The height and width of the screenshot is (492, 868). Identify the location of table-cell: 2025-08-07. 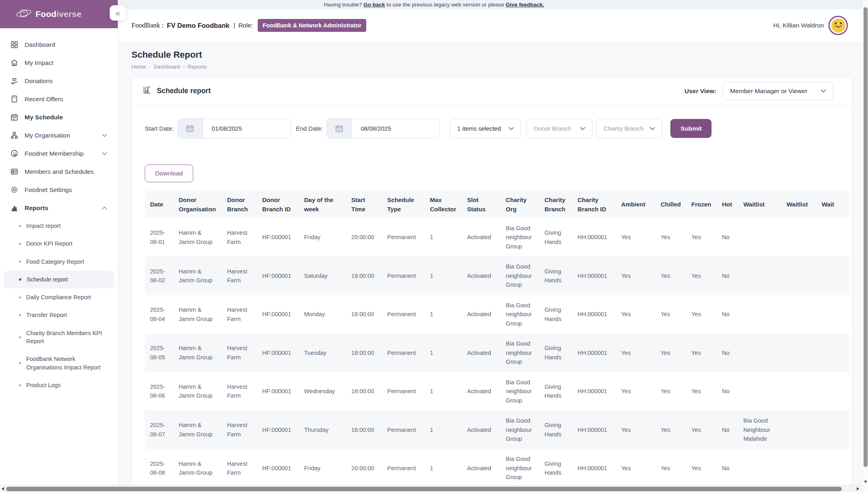
(159, 430).